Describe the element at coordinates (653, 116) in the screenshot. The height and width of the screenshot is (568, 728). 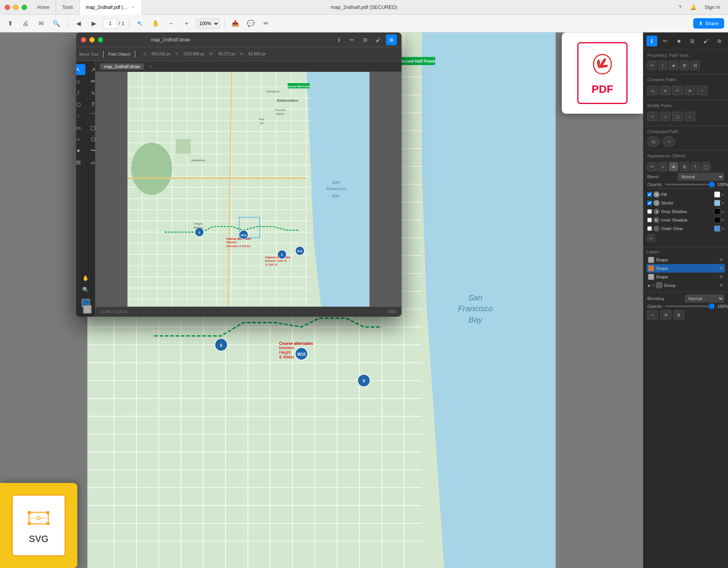
I see `smooth-btn: ∿` at that location.